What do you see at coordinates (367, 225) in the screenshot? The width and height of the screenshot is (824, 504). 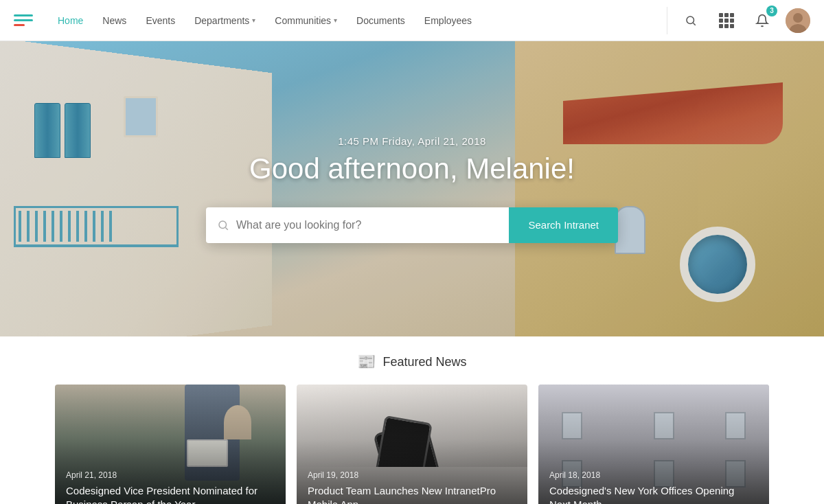 I see `search-input` at bounding box center [367, 225].